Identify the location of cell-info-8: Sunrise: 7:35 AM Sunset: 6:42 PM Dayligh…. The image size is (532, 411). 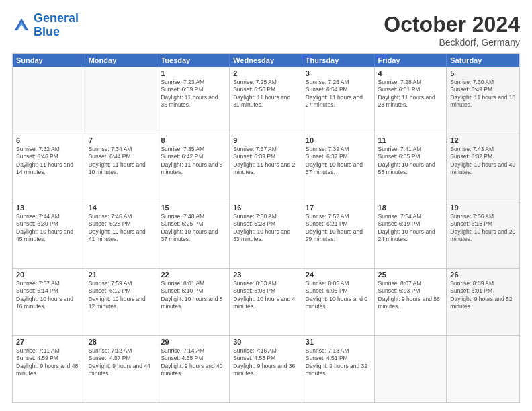
(193, 161).